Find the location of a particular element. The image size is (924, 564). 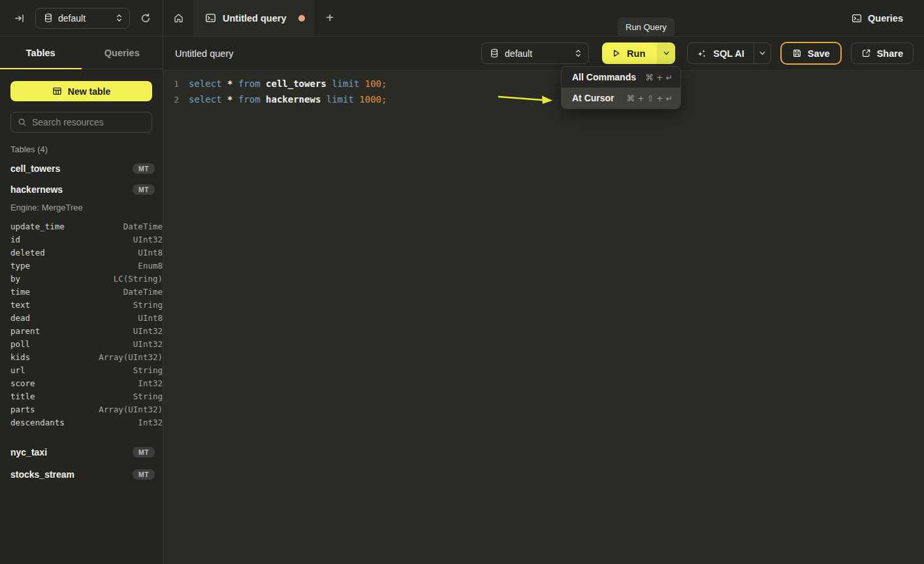

column-row: descendantsInt32 is located at coordinates (81, 422).